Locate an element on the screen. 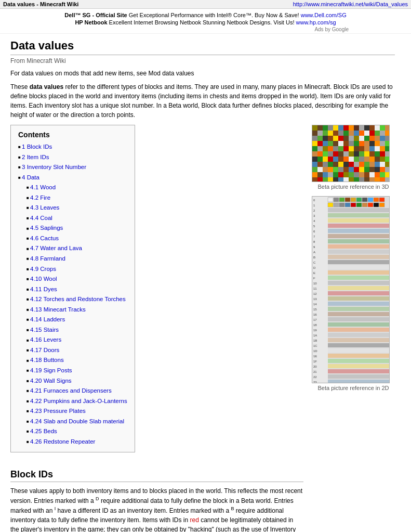  toc-item-4-6: 4.6 Cactus is located at coordinates (73, 239).